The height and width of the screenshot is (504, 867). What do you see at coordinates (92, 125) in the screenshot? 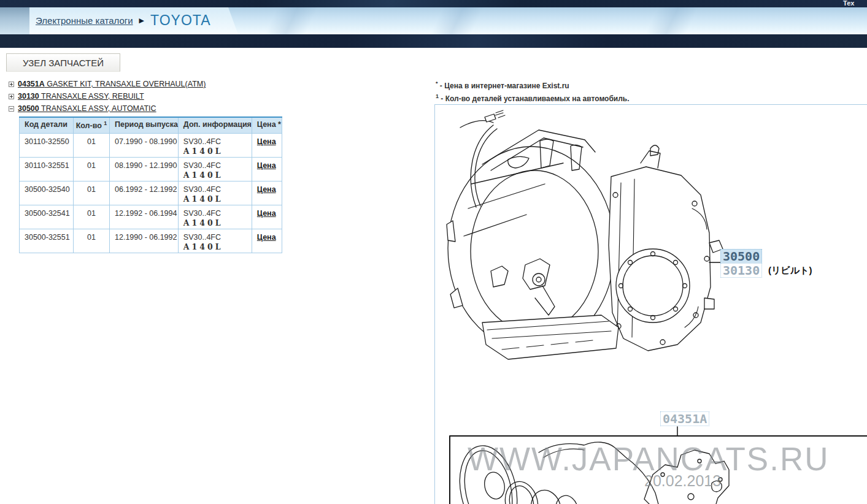
I see `column-header-qty: Кол-во 1` at bounding box center [92, 125].